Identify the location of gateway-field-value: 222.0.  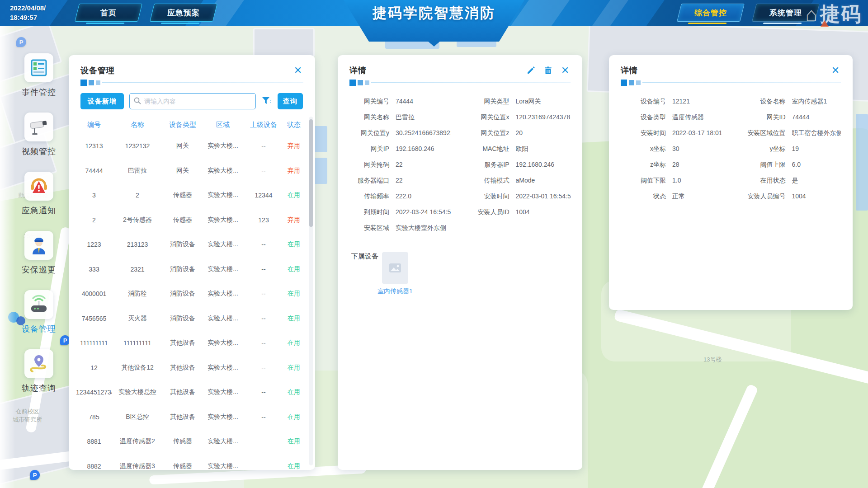
(423, 197).